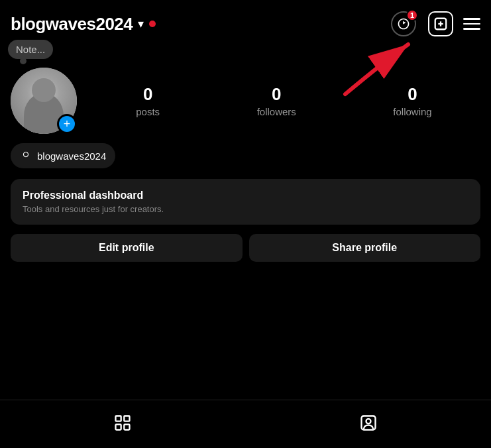  Describe the element at coordinates (245, 209) in the screenshot. I see `pro-dashboard-subtitle: Tools and resources just for creators.` at that location.